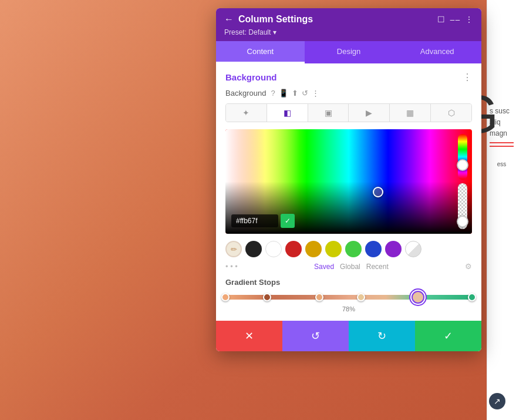 Image resolution: width=516 pixels, height=420 pixels. What do you see at coordinates (468, 267) in the screenshot?
I see `settings-gear-icon: ⚙` at bounding box center [468, 267].